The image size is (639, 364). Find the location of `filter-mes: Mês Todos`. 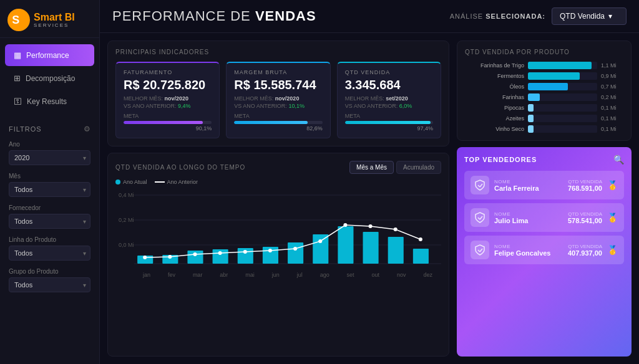

filter-mes: Mês Todos is located at coordinates (50, 184).